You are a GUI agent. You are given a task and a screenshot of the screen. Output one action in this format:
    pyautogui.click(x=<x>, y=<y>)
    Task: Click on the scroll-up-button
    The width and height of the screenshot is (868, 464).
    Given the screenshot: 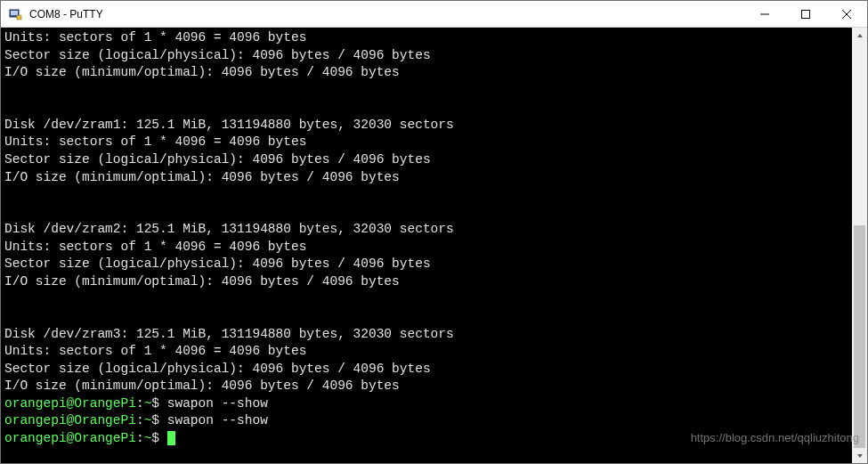 What is the action you would take?
    pyautogui.click(x=860, y=36)
    